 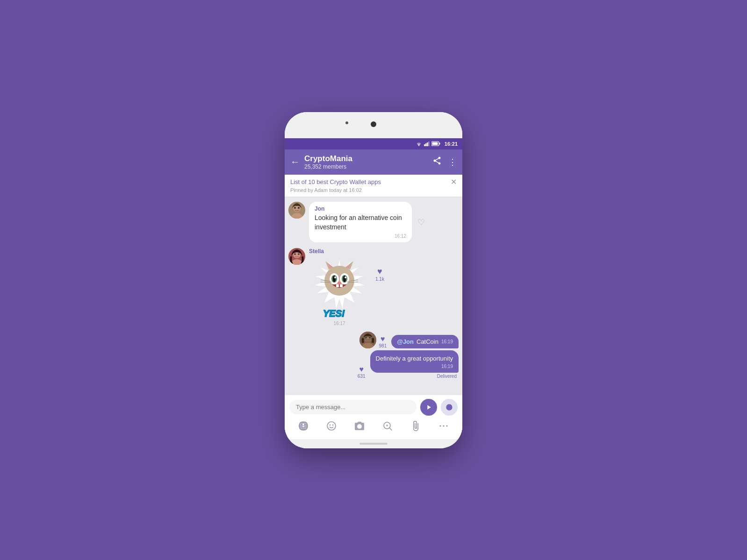 What do you see at coordinates (295, 162) in the screenshot?
I see `back-button: ←` at bounding box center [295, 162].